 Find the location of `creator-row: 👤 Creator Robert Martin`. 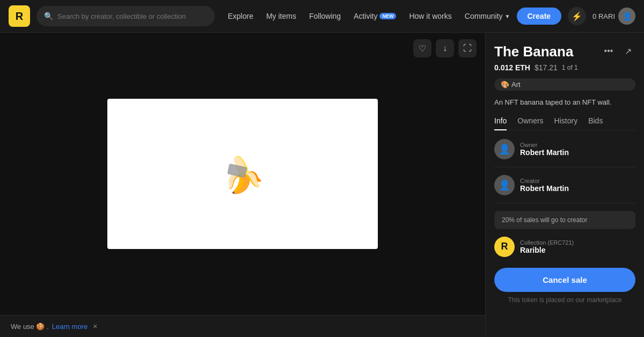

creator-row: 👤 Creator Robert Martin is located at coordinates (565, 189).